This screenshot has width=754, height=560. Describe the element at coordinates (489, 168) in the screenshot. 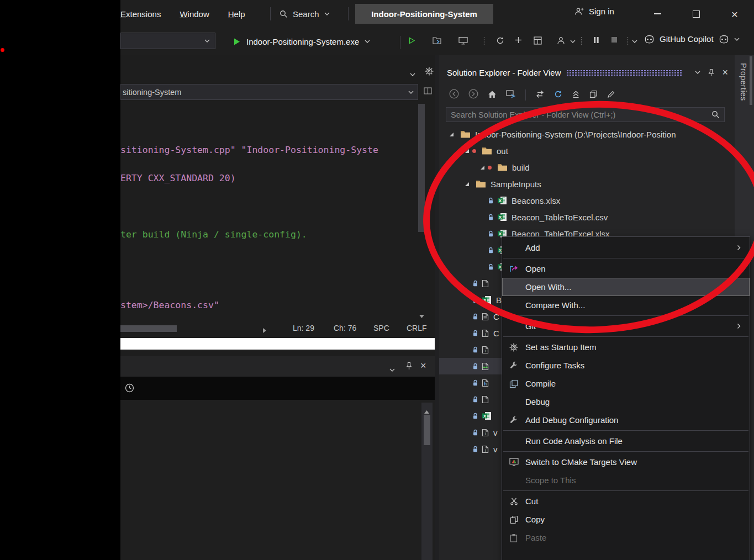

I see `git-modified-dot` at that location.